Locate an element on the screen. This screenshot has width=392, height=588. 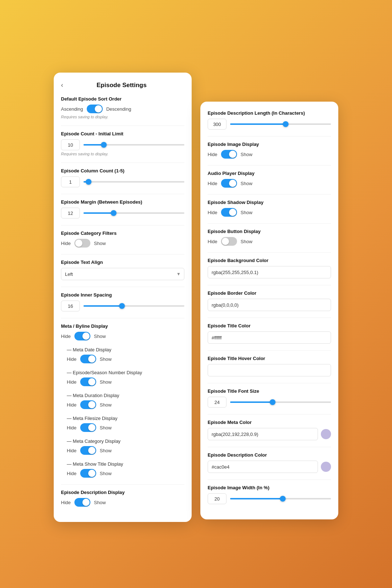
section-image-display: Episode Image Display Hide Show is located at coordinates (269, 150).